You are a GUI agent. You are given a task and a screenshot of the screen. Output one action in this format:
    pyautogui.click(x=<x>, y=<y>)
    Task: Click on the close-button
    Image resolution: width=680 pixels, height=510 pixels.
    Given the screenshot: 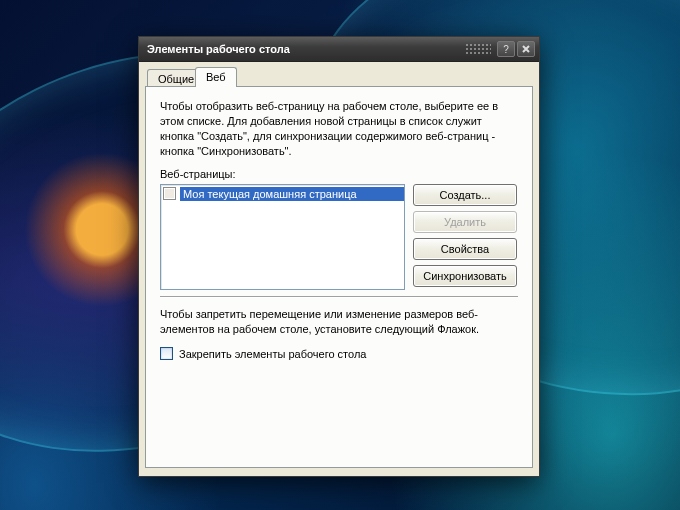 What is the action you would take?
    pyautogui.click(x=526, y=49)
    